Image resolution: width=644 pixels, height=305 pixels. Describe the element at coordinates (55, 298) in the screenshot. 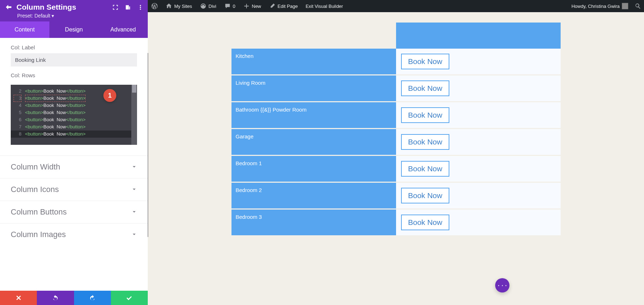

I see `undo-icon` at that location.